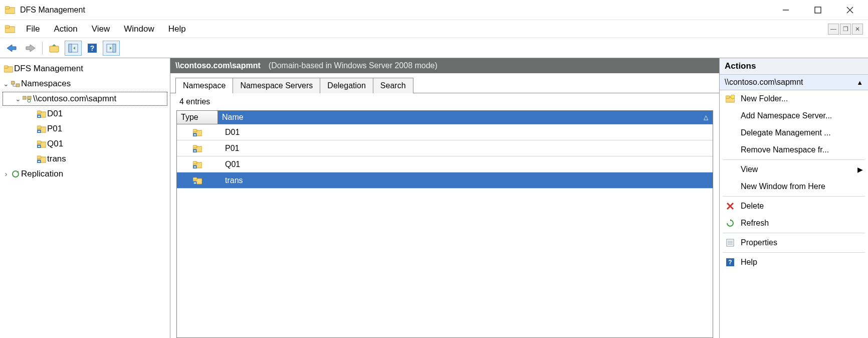  What do you see at coordinates (197, 181) in the screenshot?
I see `row-type-icon` at bounding box center [197, 181].